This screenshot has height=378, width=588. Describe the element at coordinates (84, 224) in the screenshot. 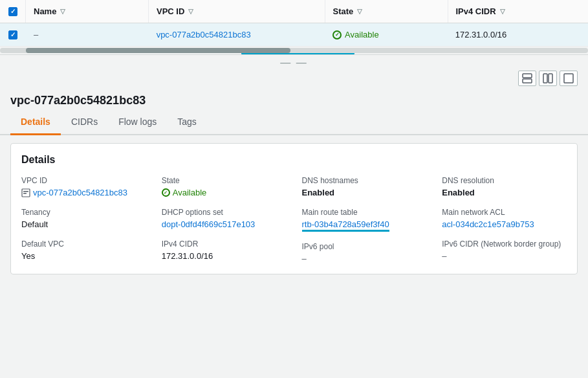

I see `tenancy-value: Default` at that location.